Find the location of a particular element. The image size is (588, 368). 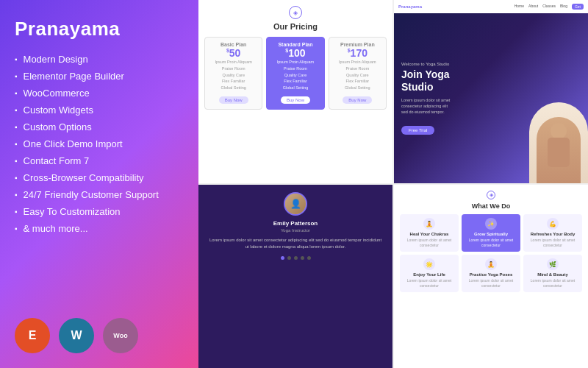

brand-title: Pranayama is located at coordinates (99, 29).